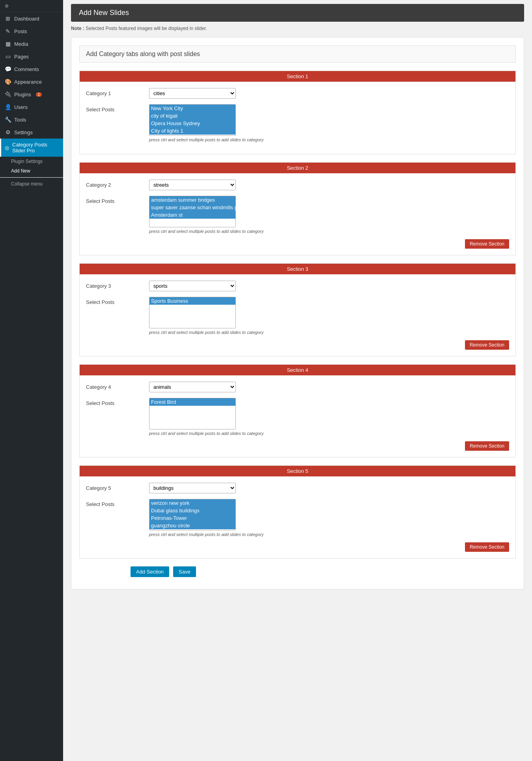 This screenshot has width=532, height=761. What do you see at coordinates (146, 28) in the screenshot?
I see `note-text: Selected Posts featured images will be d…` at bounding box center [146, 28].